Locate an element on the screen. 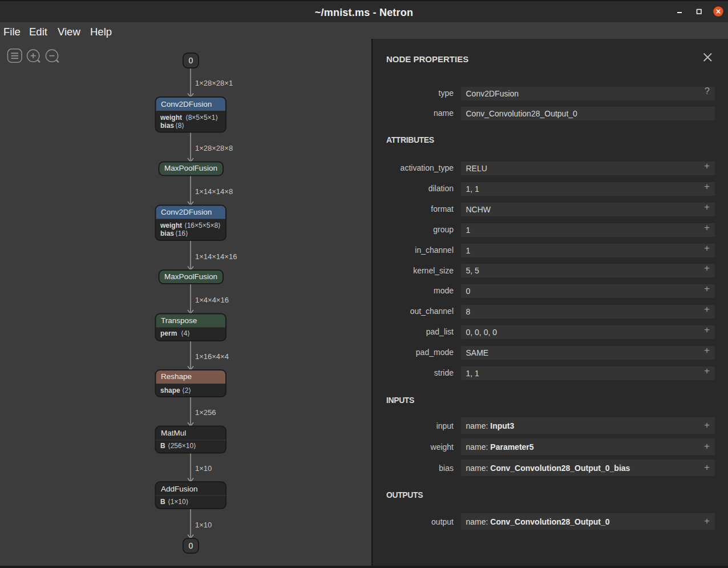 This screenshot has height=568, width=728. svg-text: shape is located at coordinates (170, 390).